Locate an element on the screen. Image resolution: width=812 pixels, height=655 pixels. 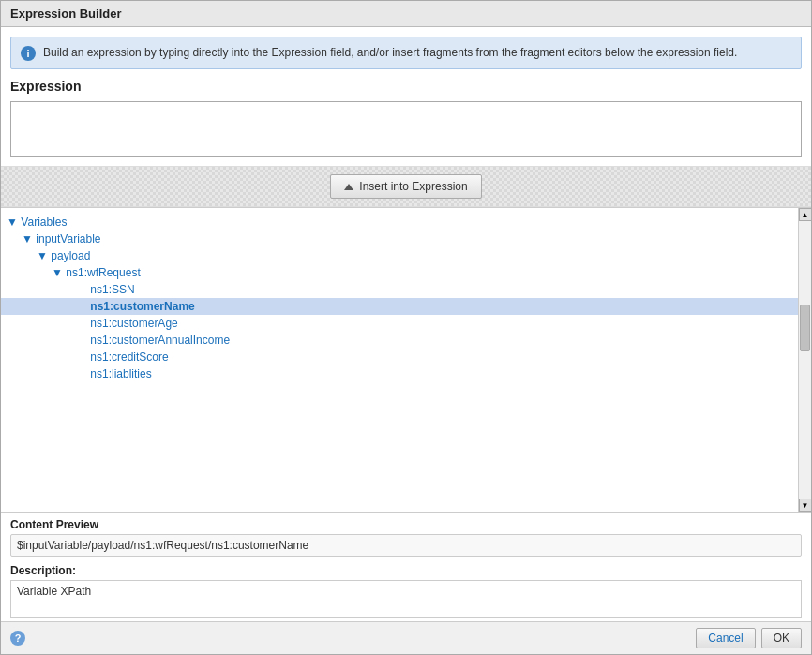
label-variables: Variables is located at coordinates (43, 222).